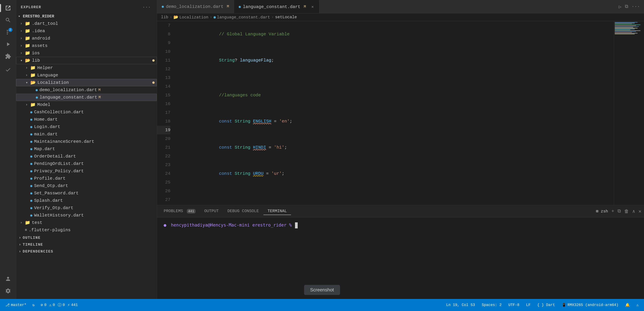  I want to click on sidebar-item-login: ◉ Login.dart, so click(86, 127).